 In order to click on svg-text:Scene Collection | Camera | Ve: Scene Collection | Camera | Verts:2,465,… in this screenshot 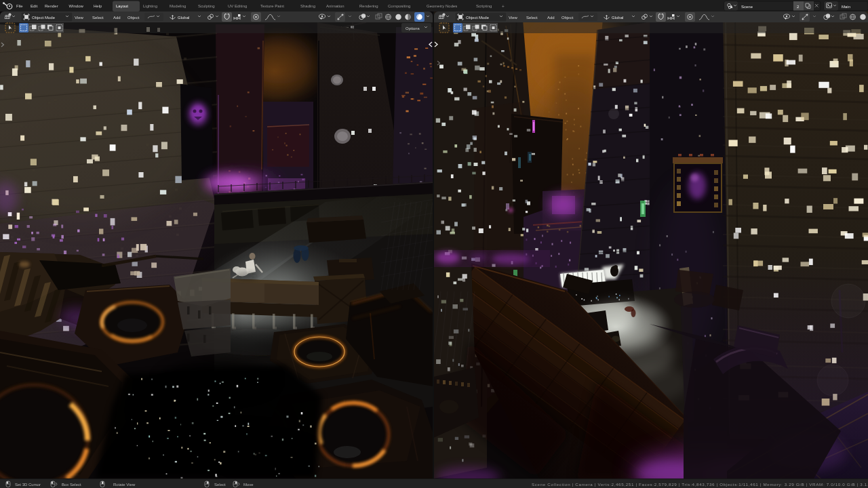, I will do `click(700, 484)`.